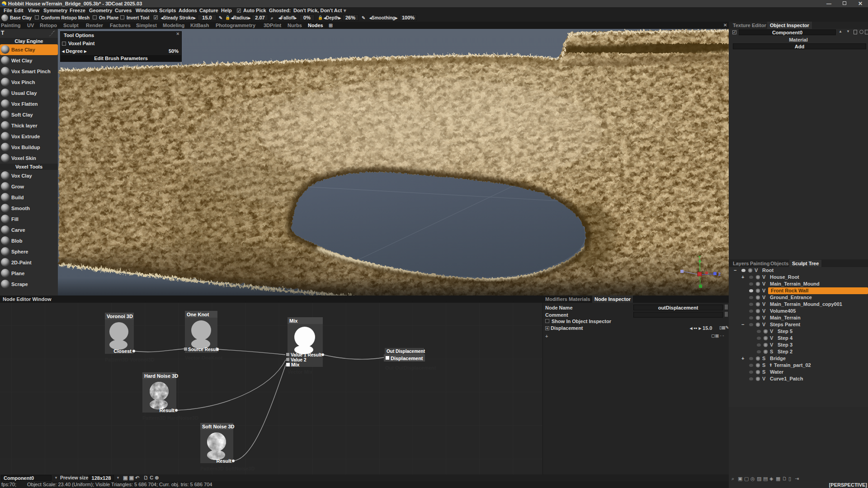  What do you see at coordinates (300, 372) in the screenshot?
I see `svg-text: Vector Mix` at bounding box center [300, 372].